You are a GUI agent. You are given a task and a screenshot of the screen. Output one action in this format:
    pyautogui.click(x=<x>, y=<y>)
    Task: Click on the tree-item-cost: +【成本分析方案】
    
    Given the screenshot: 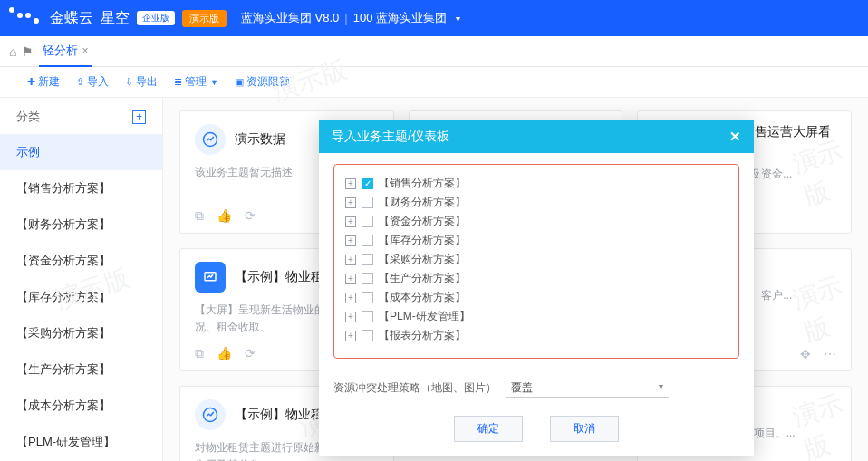 What is the action you would take?
    pyautogui.click(x=536, y=297)
    